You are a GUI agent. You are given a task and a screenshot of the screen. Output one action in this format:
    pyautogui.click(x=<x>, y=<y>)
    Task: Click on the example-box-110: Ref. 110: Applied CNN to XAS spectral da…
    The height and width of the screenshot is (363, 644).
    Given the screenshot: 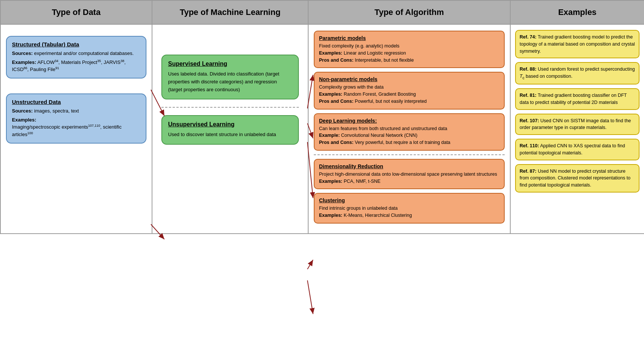 What is the action you would take?
    pyautogui.click(x=578, y=150)
    